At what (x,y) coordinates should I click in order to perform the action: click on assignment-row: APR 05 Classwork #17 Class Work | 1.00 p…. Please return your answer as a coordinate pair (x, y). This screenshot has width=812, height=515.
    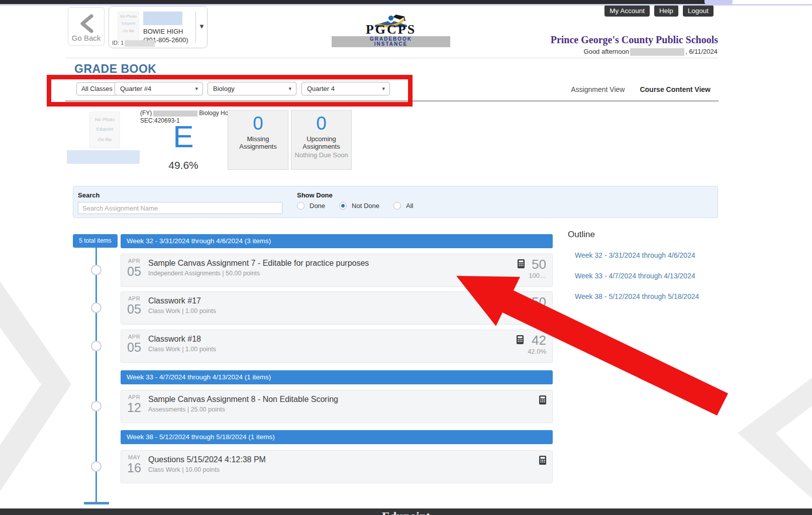
    Looking at the image, I should click on (337, 308).